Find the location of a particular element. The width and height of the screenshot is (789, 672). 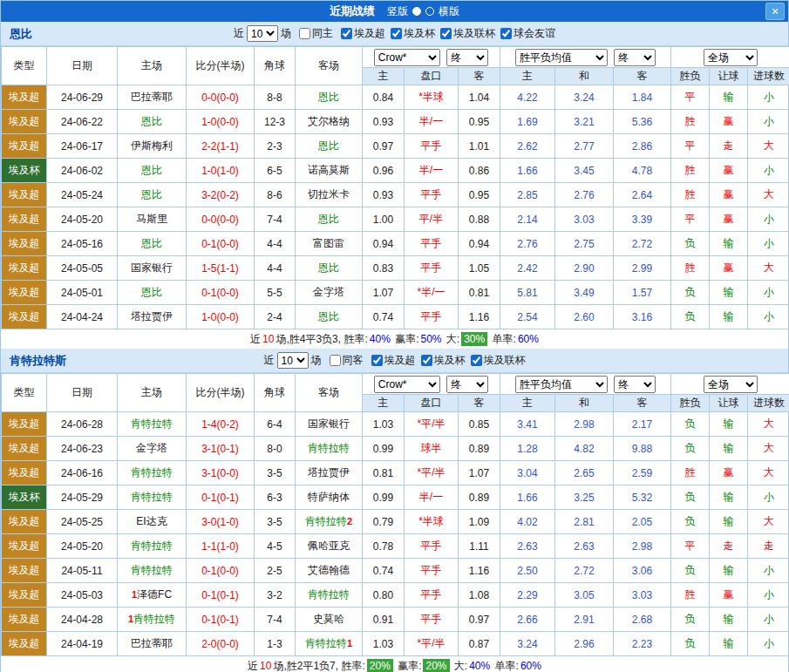

europe-home-odds-cell: 1.69 is located at coordinates (528, 122).